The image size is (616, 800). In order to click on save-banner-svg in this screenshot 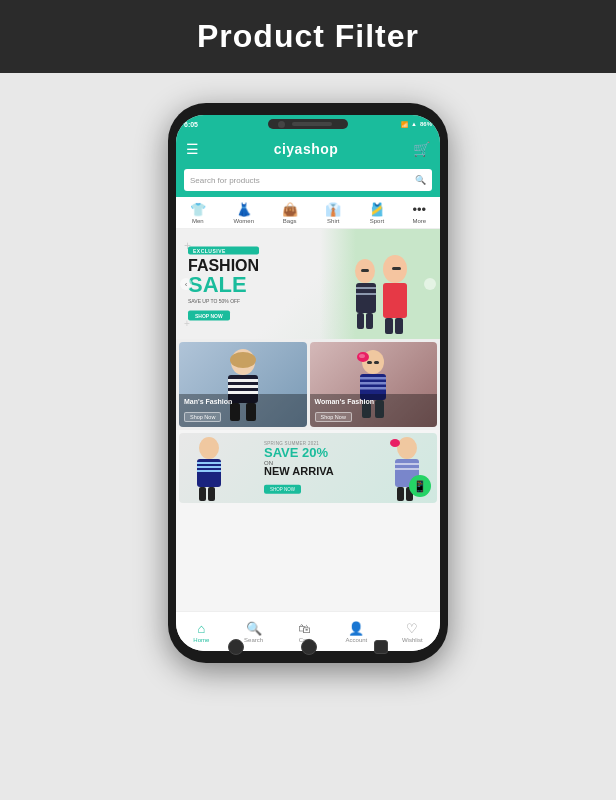, I will do `click(219, 468)`.